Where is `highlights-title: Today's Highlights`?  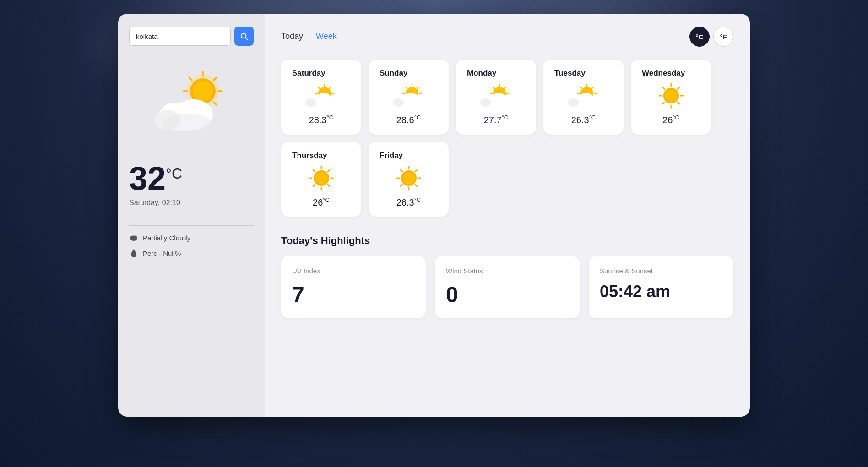 highlights-title: Today's Highlights is located at coordinates (507, 241).